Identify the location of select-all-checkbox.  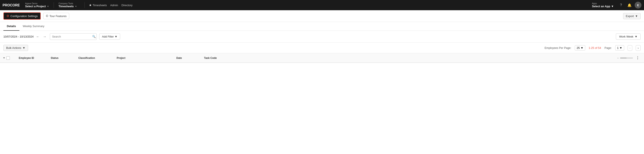
(8, 58).